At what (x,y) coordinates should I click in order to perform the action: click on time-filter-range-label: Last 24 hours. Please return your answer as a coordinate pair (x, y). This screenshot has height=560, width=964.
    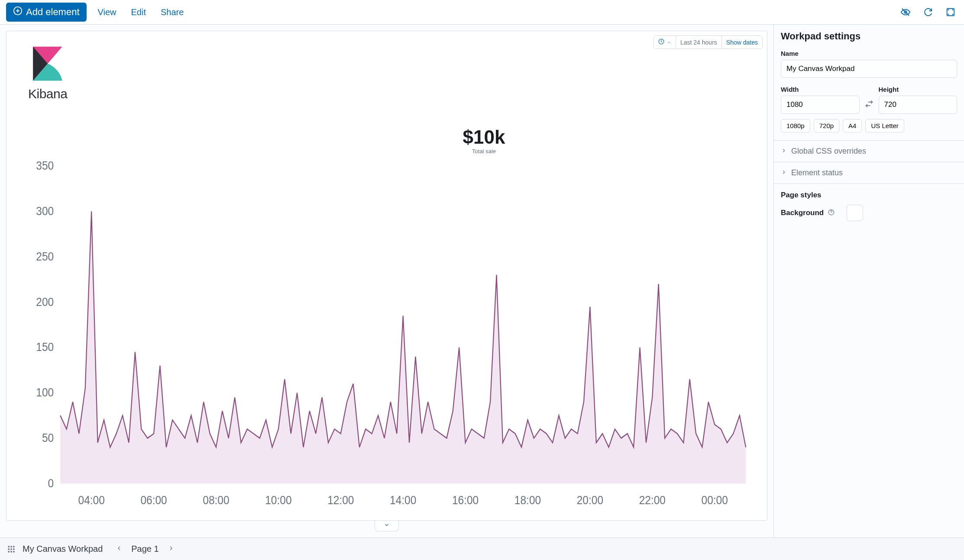
    Looking at the image, I should click on (699, 42).